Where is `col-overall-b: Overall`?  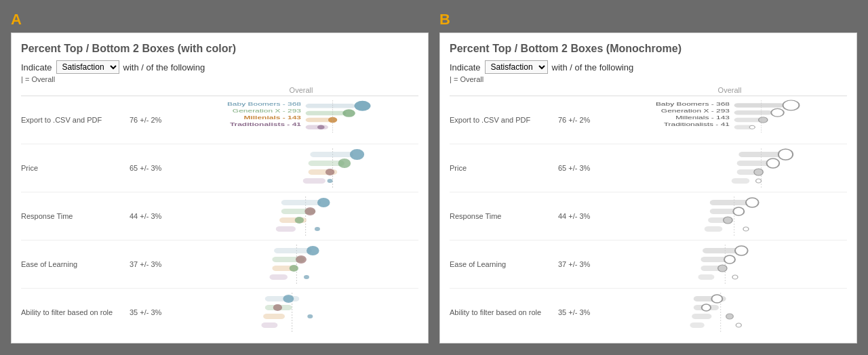 col-overall-b: Overall is located at coordinates (730, 90).